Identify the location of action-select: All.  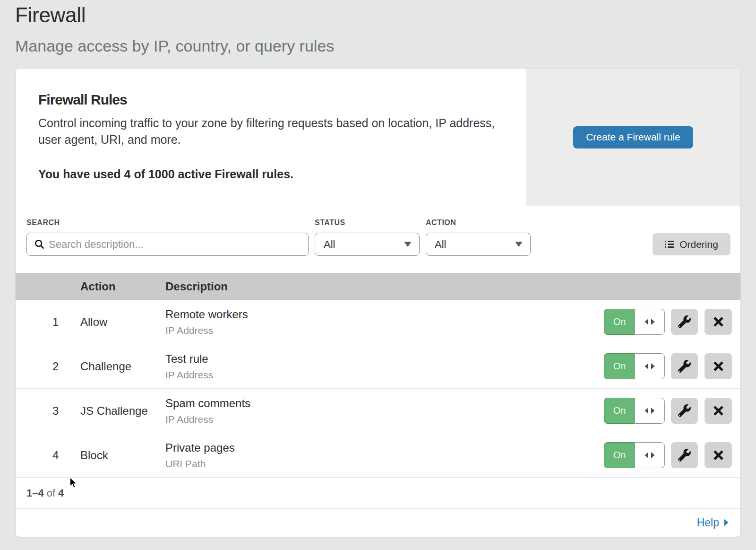
(478, 244).